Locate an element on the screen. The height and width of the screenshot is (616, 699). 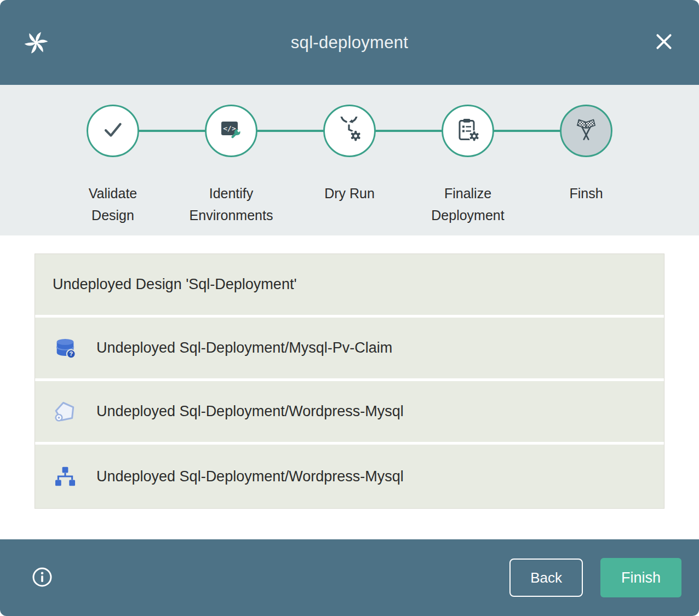
close-icon is located at coordinates (664, 43).